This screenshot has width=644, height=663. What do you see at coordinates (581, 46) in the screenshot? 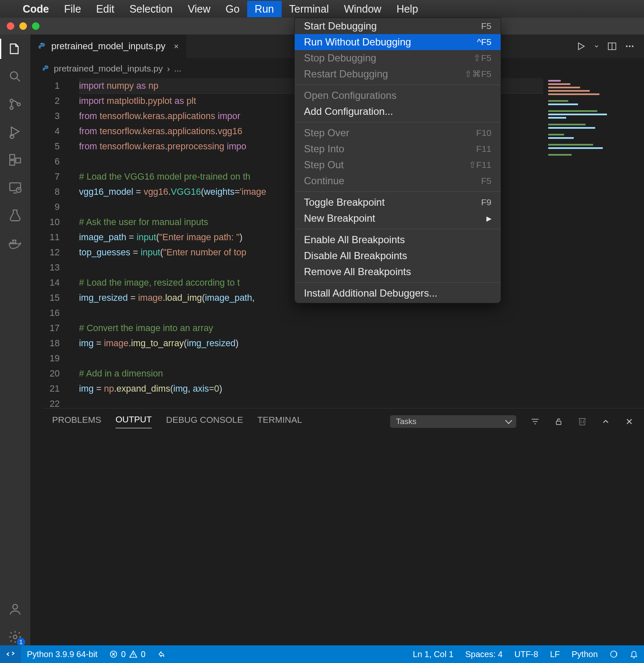
I see `run-file-icon` at bounding box center [581, 46].